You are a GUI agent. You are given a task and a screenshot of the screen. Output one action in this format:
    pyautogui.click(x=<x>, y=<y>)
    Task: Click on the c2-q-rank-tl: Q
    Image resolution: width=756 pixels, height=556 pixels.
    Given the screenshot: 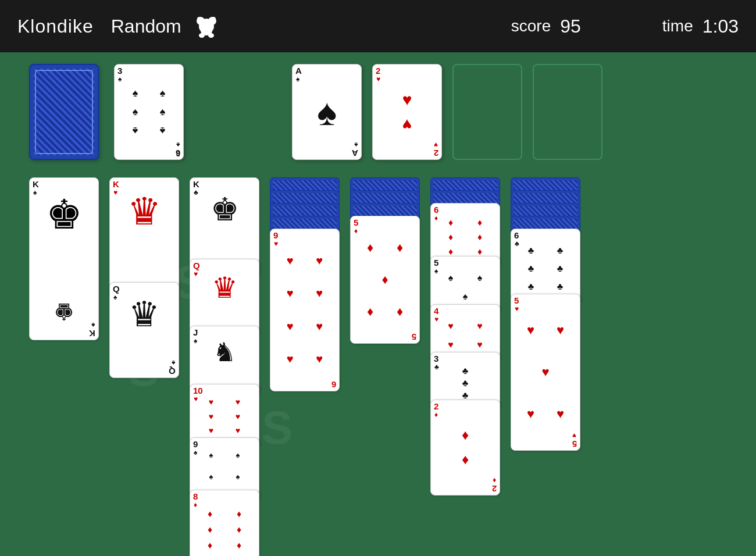 What is the action you would take?
    pyautogui.click(x=116, y=288)
    